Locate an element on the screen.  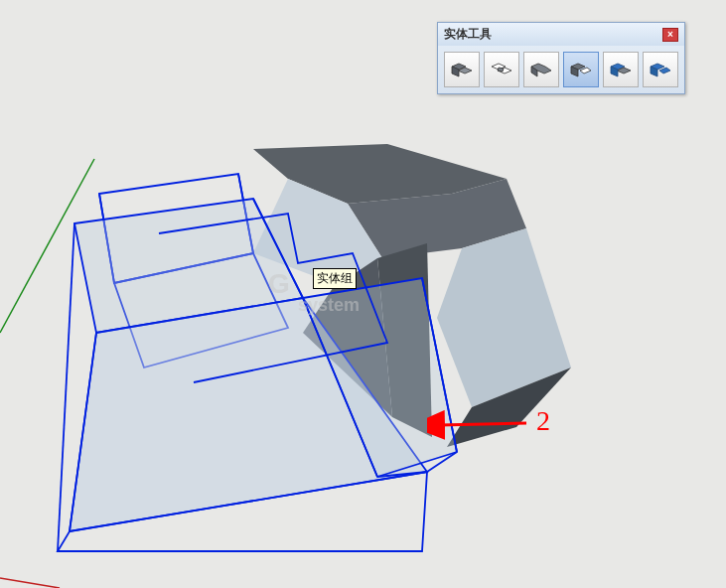
close-icon: × is located at coordinates (670, 34).